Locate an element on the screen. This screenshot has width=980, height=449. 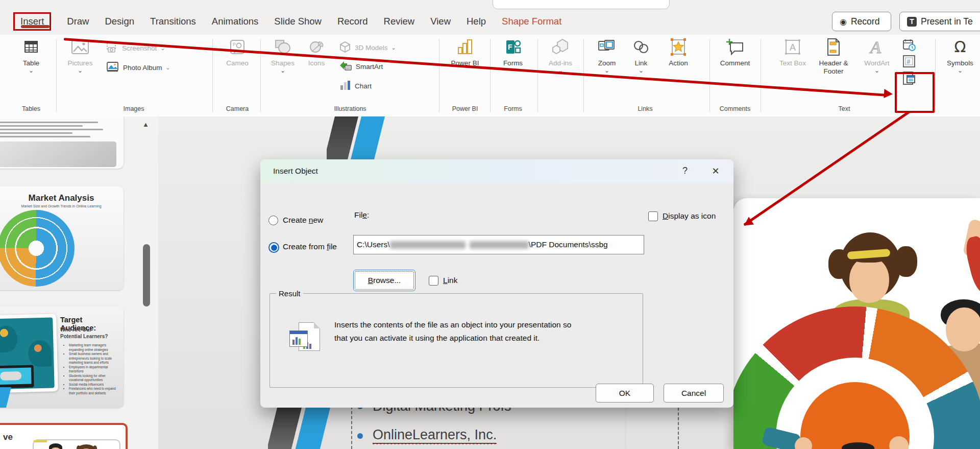
link-checkbox is located at coordinates (434, 281).